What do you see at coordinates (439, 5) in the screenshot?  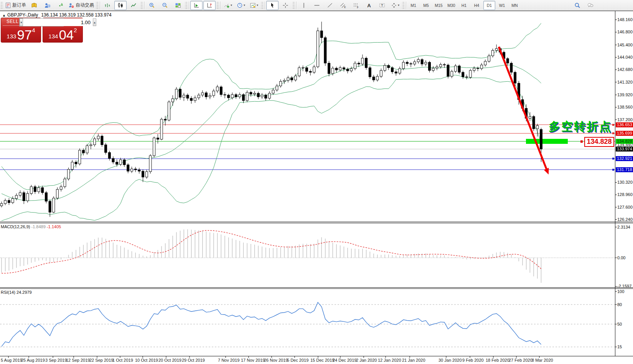 I see `timeframe-tf-m15-button: M15` at bounding box center [439, 5].